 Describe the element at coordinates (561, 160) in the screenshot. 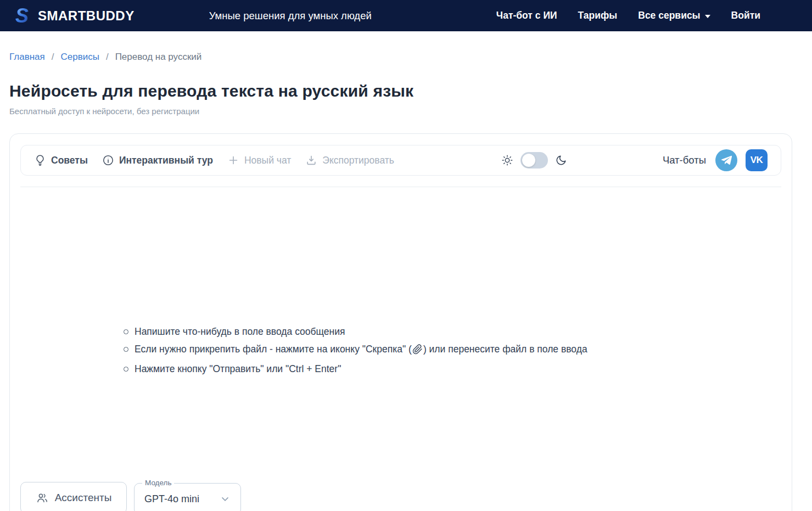

I see `moon-icon` at that location.